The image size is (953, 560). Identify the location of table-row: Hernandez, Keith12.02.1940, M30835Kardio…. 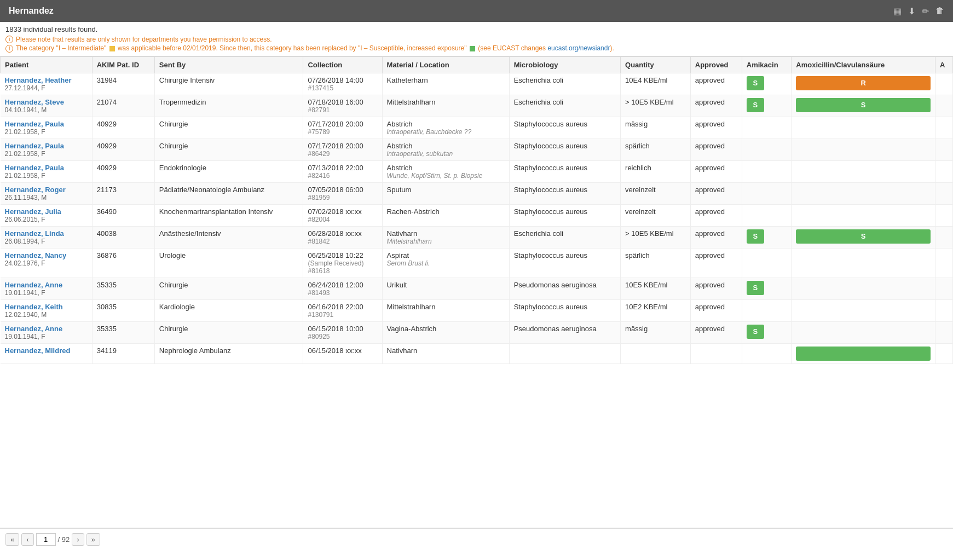
(477, 311).